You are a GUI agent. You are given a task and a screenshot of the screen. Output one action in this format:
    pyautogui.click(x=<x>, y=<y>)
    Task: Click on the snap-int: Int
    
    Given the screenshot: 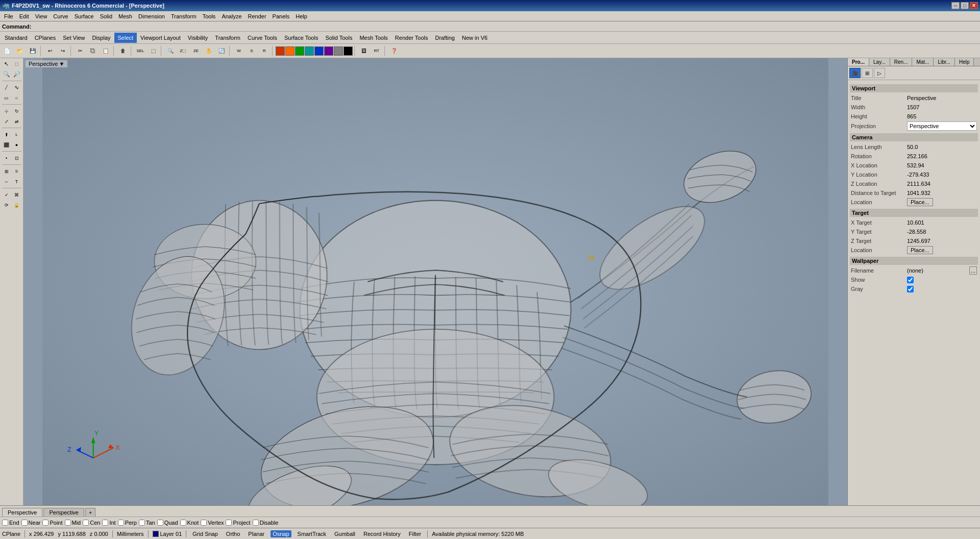 What is the action you would take?
    pyautogui.click(x=109, y=523)
    